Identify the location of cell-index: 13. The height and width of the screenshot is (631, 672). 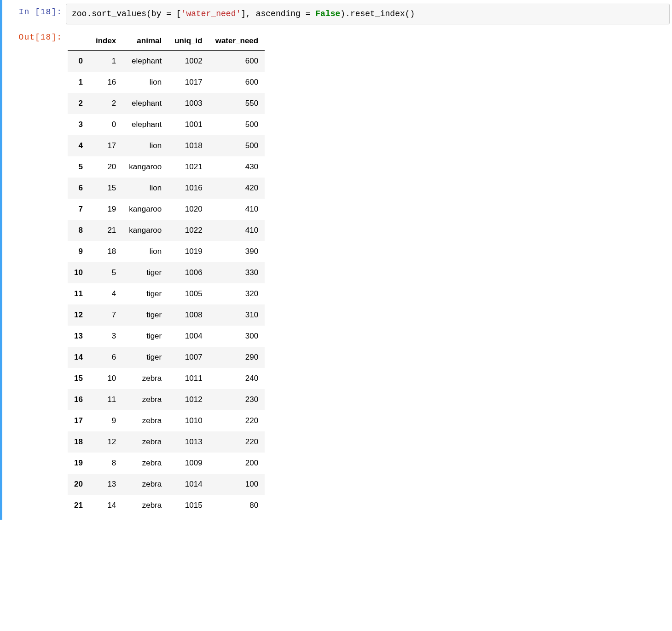
(106, 484).